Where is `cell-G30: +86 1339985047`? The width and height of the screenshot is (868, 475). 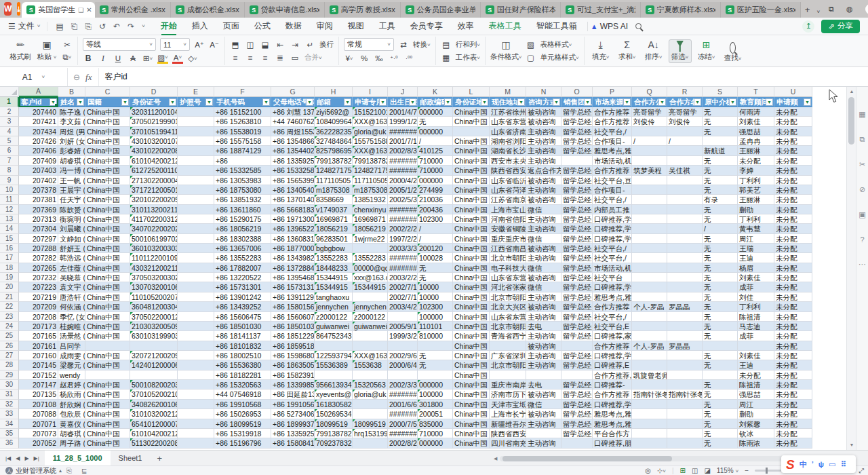
cell-G30: +86 1339985047 is located at coordinates (293, 385).